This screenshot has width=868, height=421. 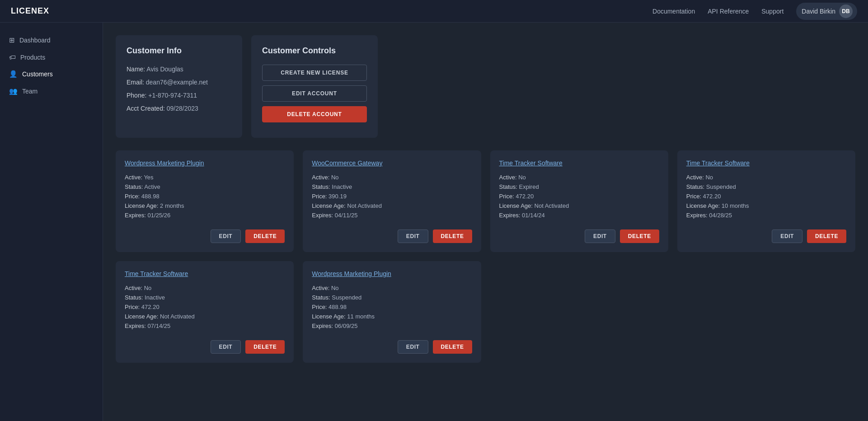 What do you see at coordinates (392, 206) in the screenshot?
I see `license-age-1: License Age: Not Activated` at bounding box center [392, 206].